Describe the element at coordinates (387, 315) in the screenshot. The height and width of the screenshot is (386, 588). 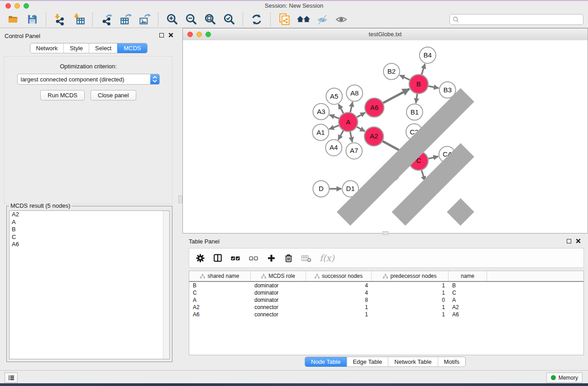
I see `table-row: A6connector11A6` at that location.